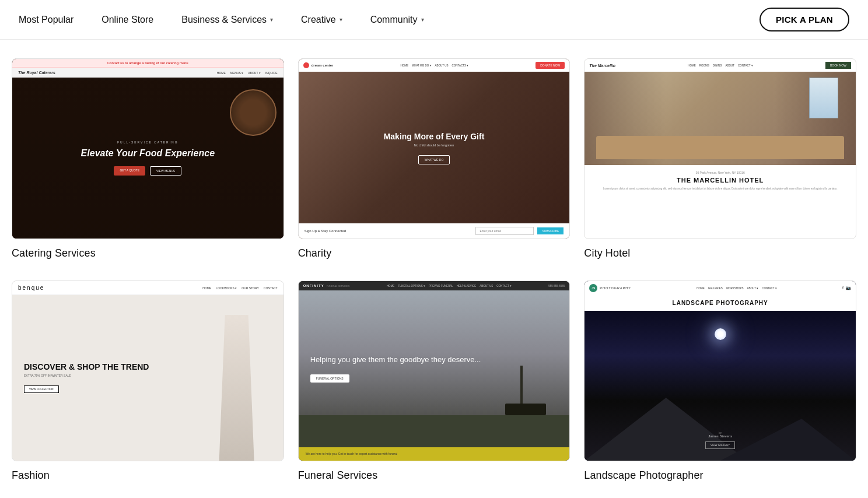 The width and height of the screenshot is (868, 498). What do you see at coordinates (46, 20) in the screenshot?
I see `nav-most-popular: Most Popular` at bounding box center [46, 20].